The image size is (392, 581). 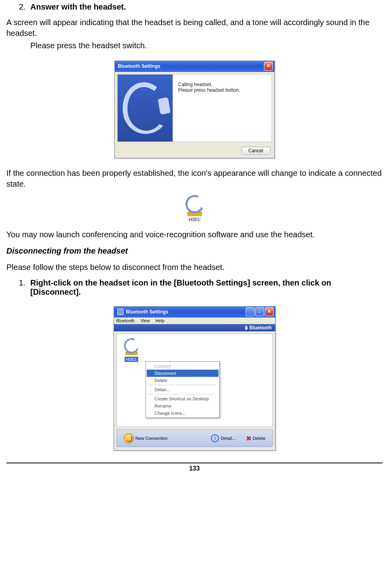 What do you see at coordinates (183, 390) in the screenshot?
I see `menu-item-detail: Detail...` at bounding box center [183, 390].